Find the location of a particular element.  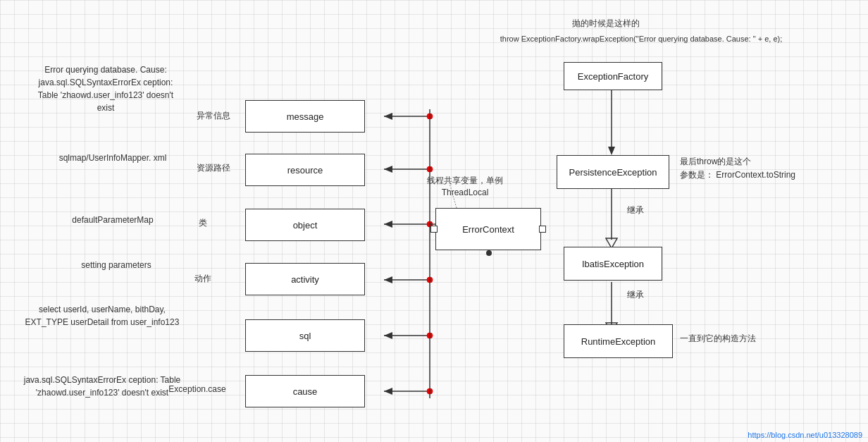

resource-value: sqlmap/UserInfoMapper. xml is located at coordinates (113, 158).